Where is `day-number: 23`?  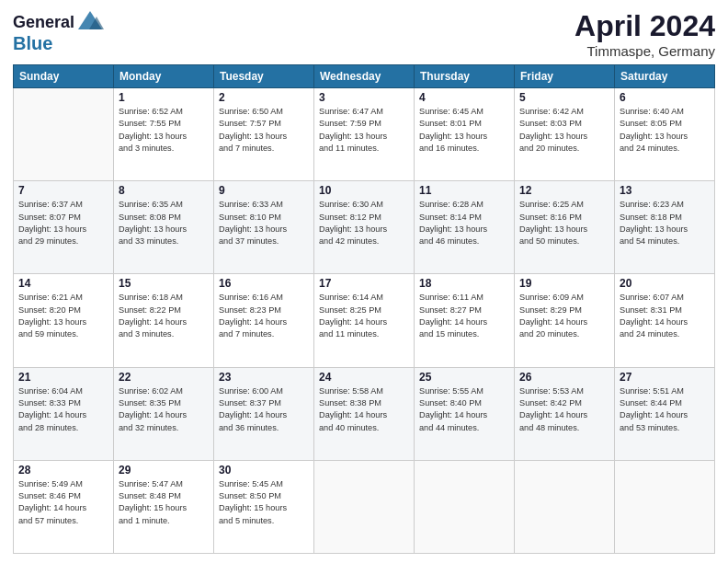 day-number: 23 is located at coordinates (264, 377).